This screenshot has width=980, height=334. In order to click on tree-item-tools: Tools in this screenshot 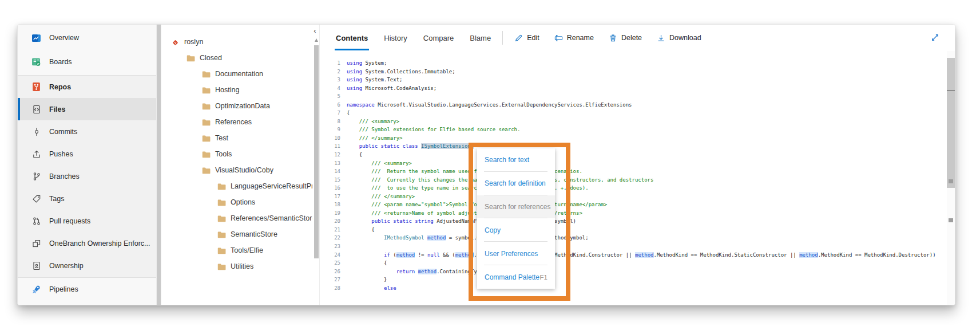, I will do `click(237, 154)`.